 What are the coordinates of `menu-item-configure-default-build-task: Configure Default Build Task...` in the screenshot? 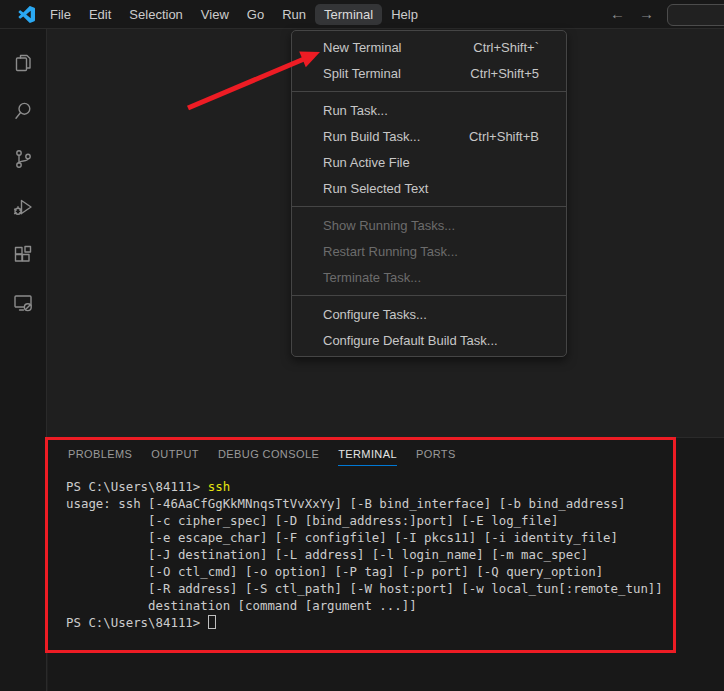 It's located at (429, 340).